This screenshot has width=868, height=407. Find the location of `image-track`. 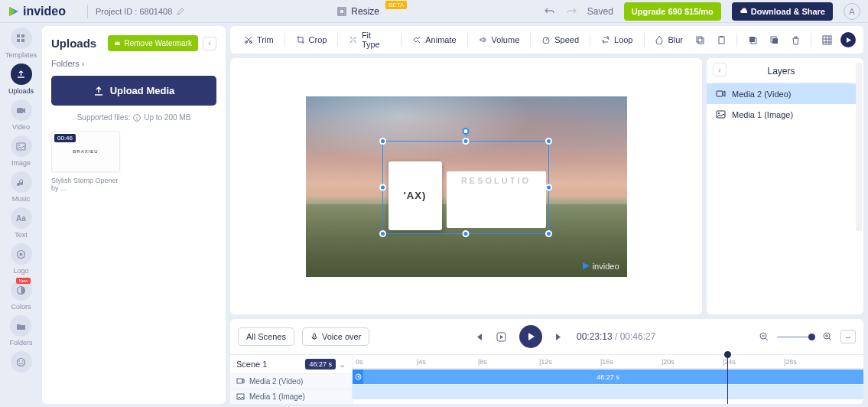

image-track is located at coordinates (608, 392).